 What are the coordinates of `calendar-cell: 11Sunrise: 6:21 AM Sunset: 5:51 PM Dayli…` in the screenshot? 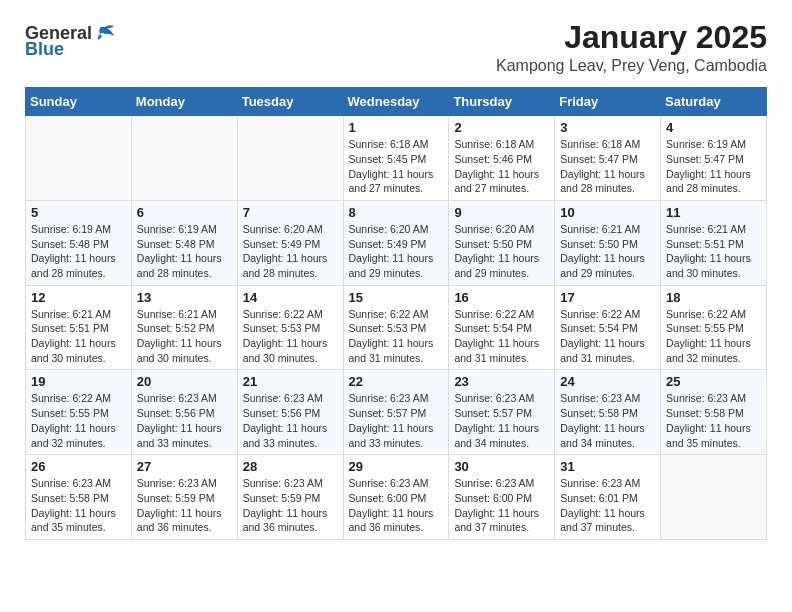 It's located at (714, 242).